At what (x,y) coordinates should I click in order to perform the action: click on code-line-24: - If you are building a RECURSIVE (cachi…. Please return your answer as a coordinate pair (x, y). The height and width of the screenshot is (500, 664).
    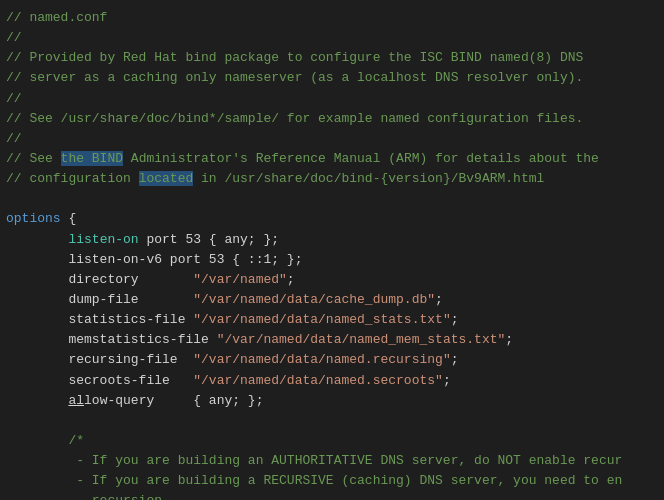
    Looking at the image, I should click on (332, 481).